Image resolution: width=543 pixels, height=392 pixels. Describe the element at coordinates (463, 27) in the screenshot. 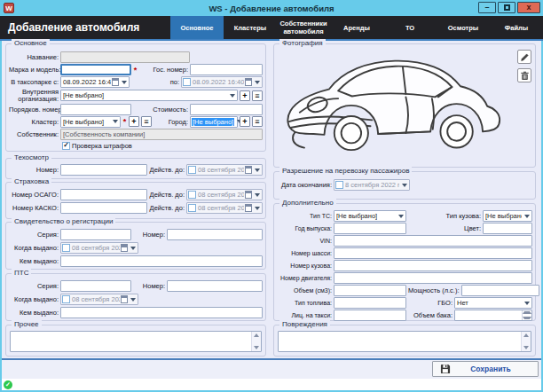

I see `tab-osmotry: Осмотры` at that location.